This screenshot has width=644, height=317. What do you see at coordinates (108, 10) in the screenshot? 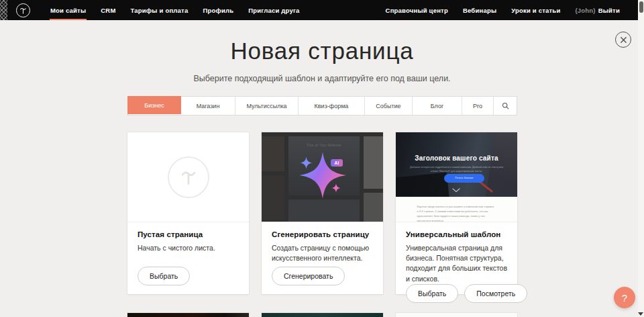
I see `nav-item-crm: CRM` at bounding box center [108, 10].